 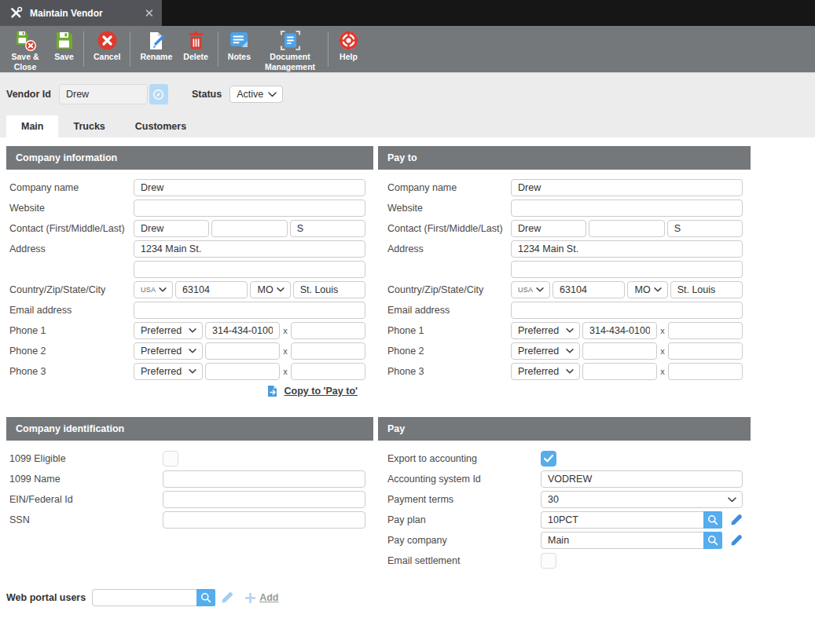 What do you see at coordinates (622, 540) in the screenshot?
I see `pay-company-input` at bounding box center [622, 540].